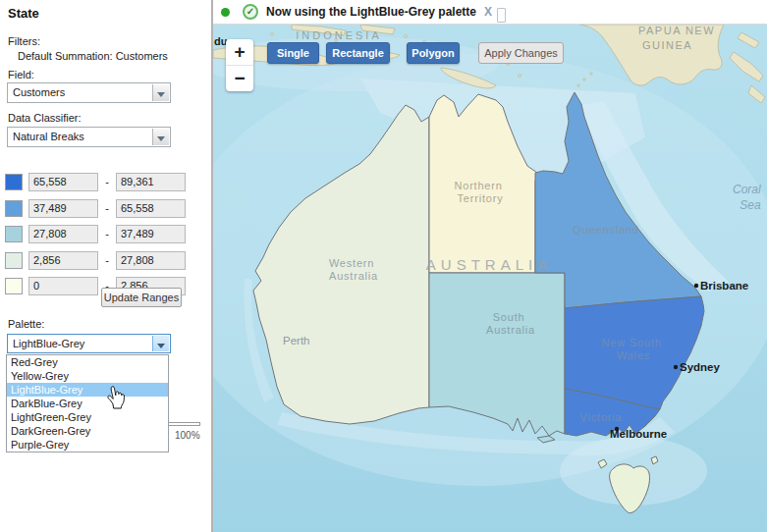 The width and height of the screenshot is (767, 532). Describe the element at coordinates (63, 261) in the screenshot. I see `range-min-input: 2,856` at that location.